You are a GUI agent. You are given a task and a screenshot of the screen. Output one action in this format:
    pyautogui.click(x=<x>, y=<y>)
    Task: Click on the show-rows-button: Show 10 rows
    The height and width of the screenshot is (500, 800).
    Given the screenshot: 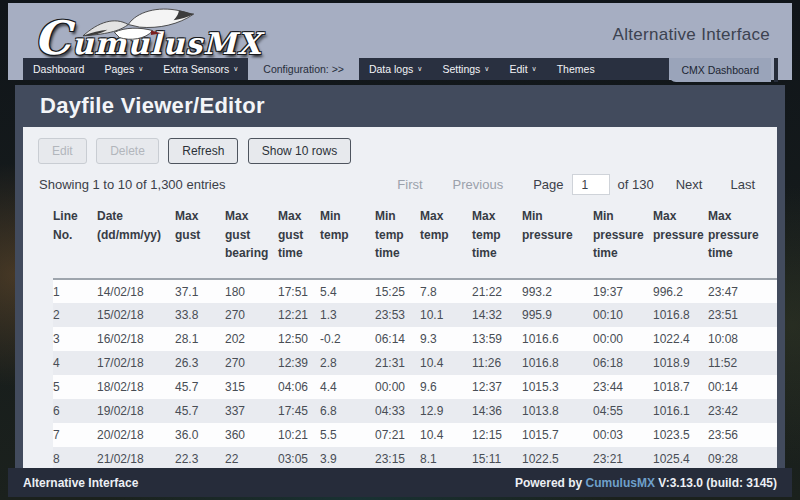 What is the action you would take?
    pyautogui.click(x=300, y=151)
    